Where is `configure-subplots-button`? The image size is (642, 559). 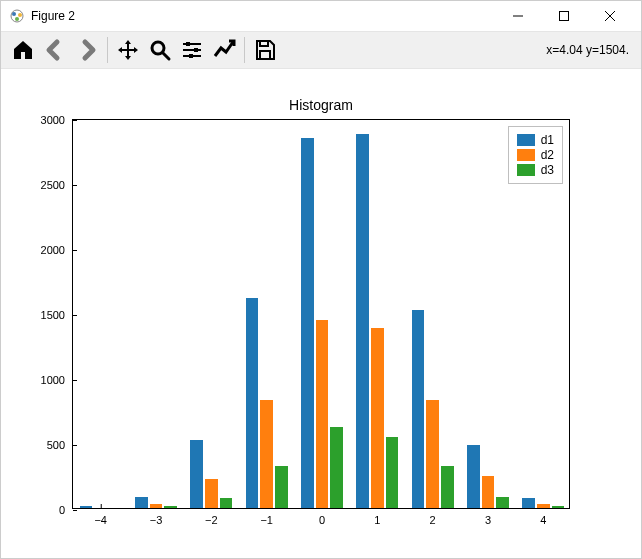
configure-subplots-button is located at coordinates (192, 50).